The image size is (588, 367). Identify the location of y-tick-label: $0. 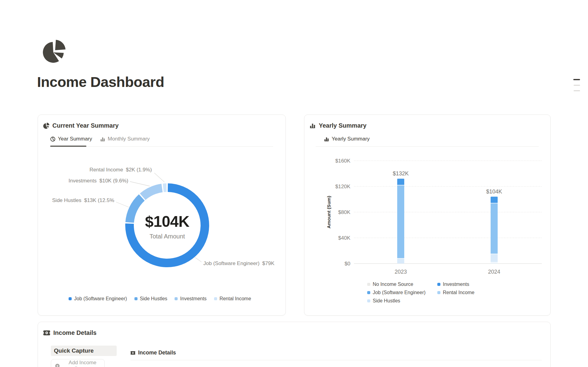
(347, 264).